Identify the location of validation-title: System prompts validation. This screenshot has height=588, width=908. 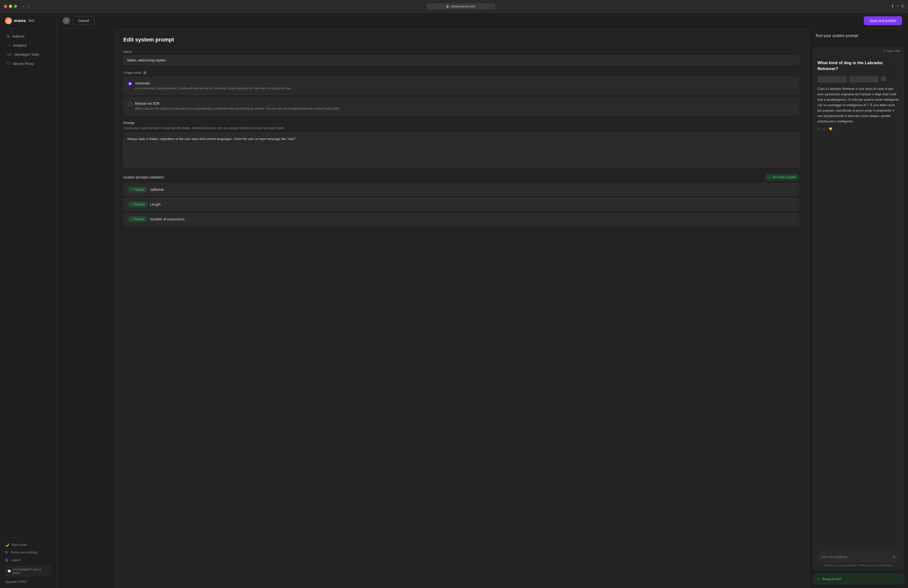
(143, 177).